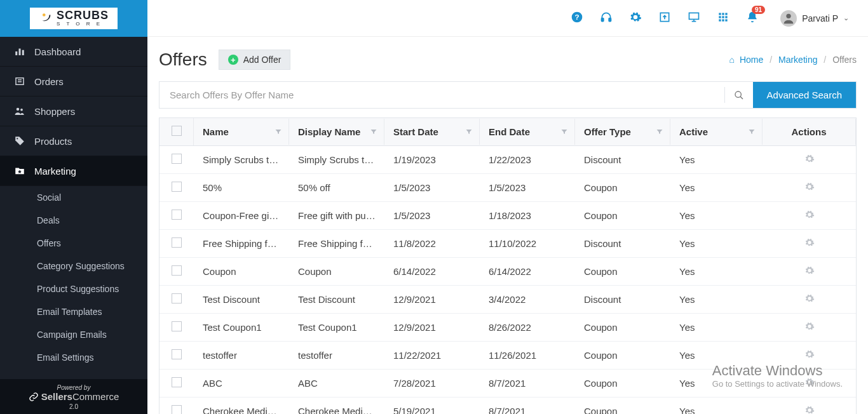 Image resolution: width=868 pixels, height=414 pixels. I want to click on search-input, so click(442, 95).